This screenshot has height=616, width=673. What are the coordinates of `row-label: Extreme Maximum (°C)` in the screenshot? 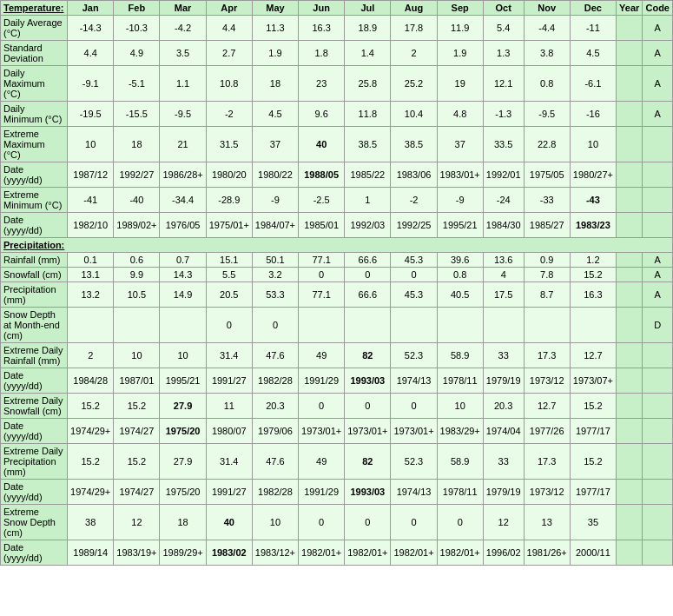 It's located at (35, 144).